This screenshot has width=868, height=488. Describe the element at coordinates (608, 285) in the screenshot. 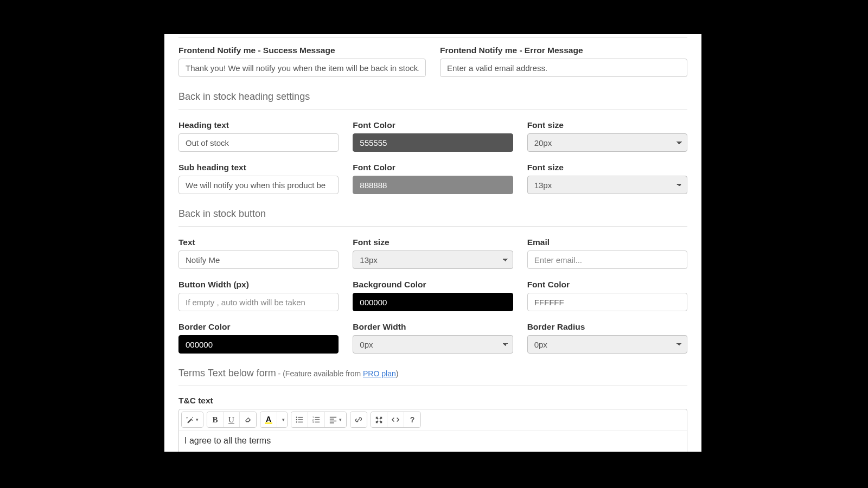

I see `button-font-color-label: Font Color` at that location.